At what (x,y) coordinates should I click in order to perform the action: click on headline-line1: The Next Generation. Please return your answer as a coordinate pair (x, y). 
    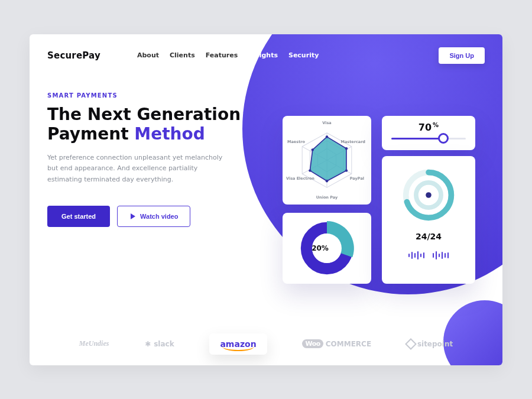
    Looking at the image, I should click on (144, 115).